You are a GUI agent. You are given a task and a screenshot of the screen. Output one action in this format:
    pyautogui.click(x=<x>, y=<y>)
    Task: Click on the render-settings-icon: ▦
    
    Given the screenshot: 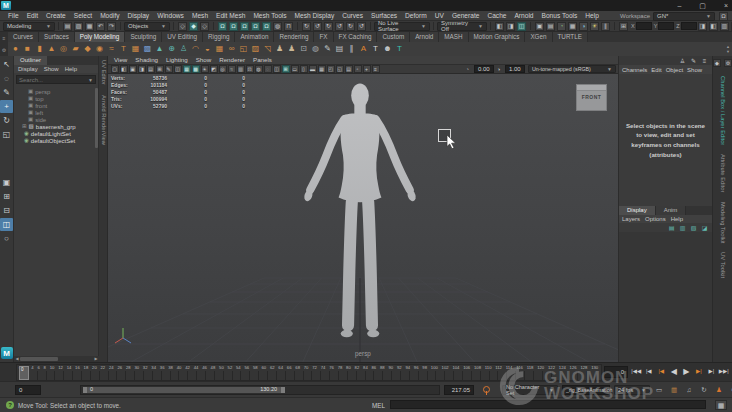 What is the action you would take?
    pyautogui.click(x=572, y=26)
    